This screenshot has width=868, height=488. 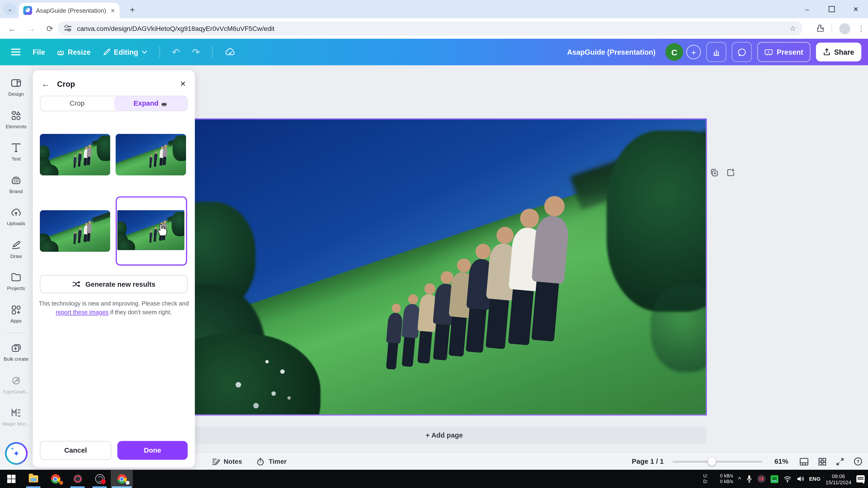 I want to click on extensions-icon, so click(x=820, y=28).